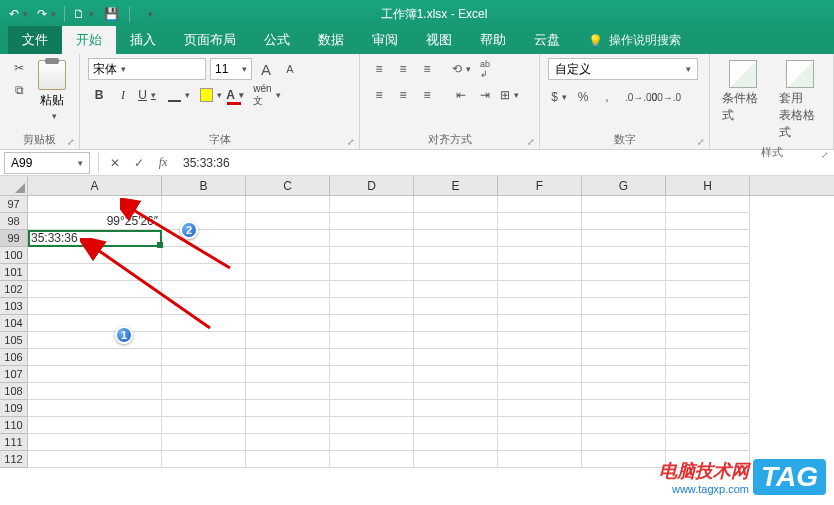 This screenshot has height=505, width=834. What do you see at coordinates (267, 95) in the screenshot?
I see `phonetic-button: wén文▾` at bounding box center [267, 95].